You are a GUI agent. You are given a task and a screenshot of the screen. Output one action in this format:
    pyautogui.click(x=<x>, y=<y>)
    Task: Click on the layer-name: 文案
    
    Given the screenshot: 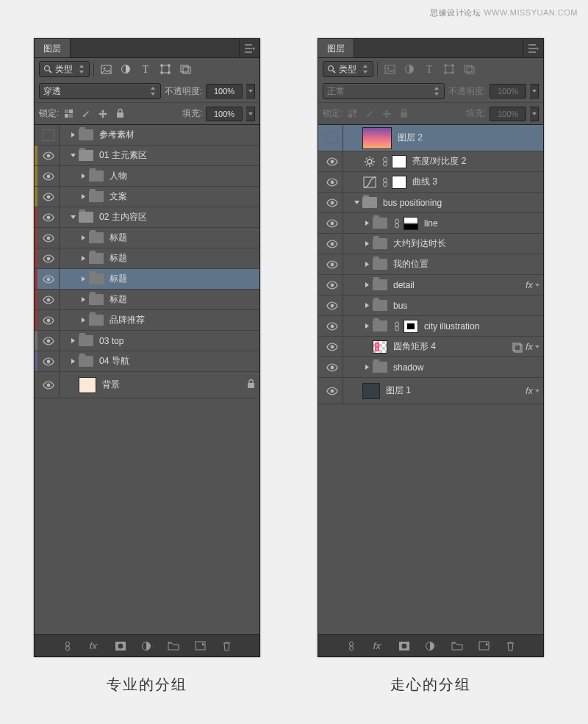 What is the action you would take?
    pyautogui.click(x=184, y=197)
    